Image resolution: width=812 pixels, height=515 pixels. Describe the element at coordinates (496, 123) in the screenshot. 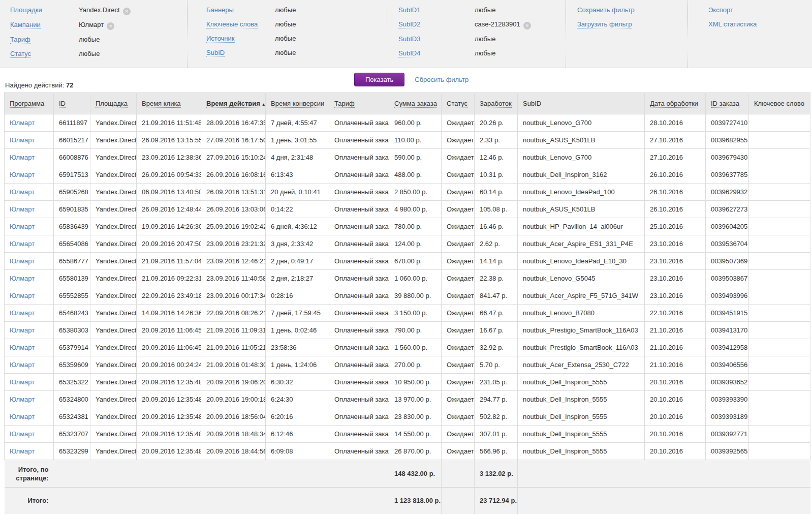

I see `cell-earnings: 20.26 р.` at that location.